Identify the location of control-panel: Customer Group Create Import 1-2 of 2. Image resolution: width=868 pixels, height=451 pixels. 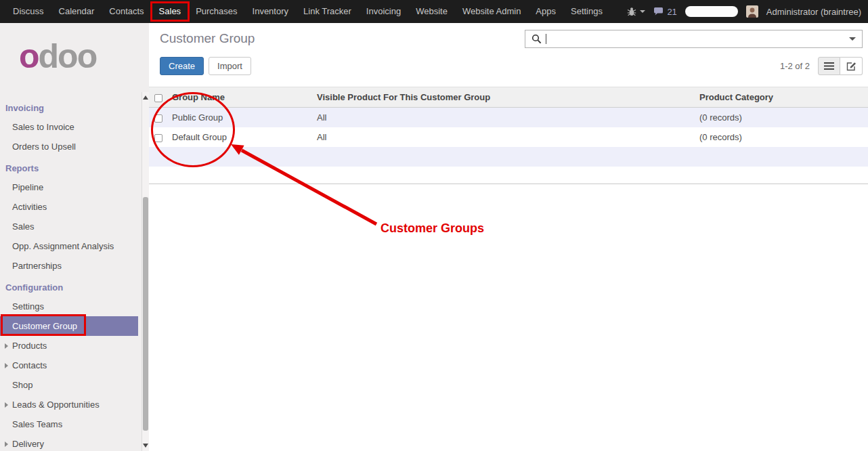
(508, 55).